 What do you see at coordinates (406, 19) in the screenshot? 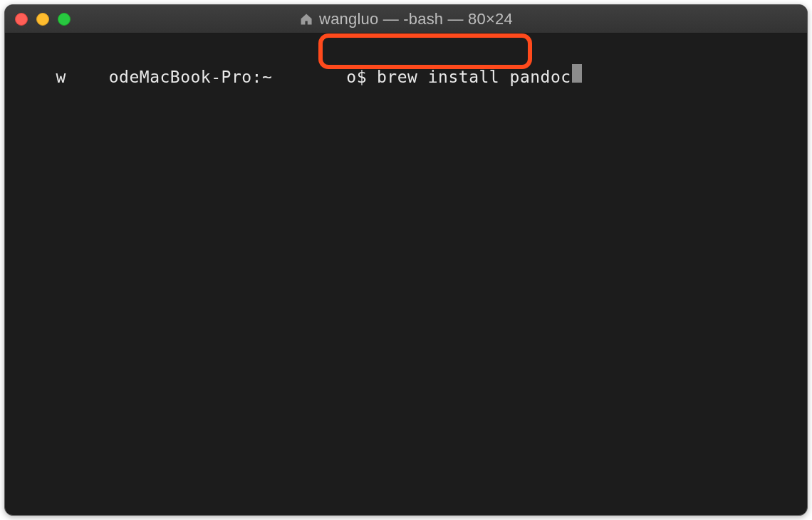
I see `window-title-wrap: wangluo — -bash — 80×24` at bounding box center [406, 19].